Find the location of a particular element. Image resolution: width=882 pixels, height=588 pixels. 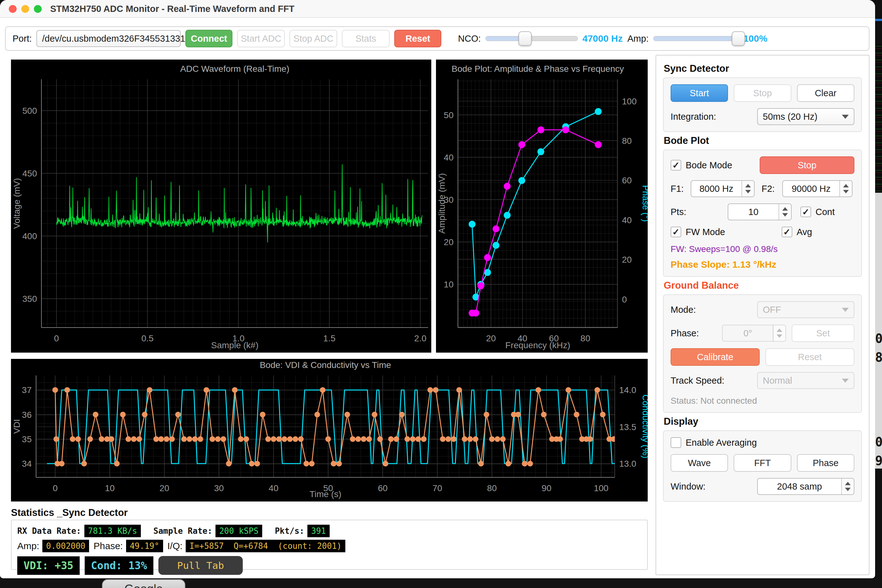

amp-slider-fill is located at coordinates (696, 39).